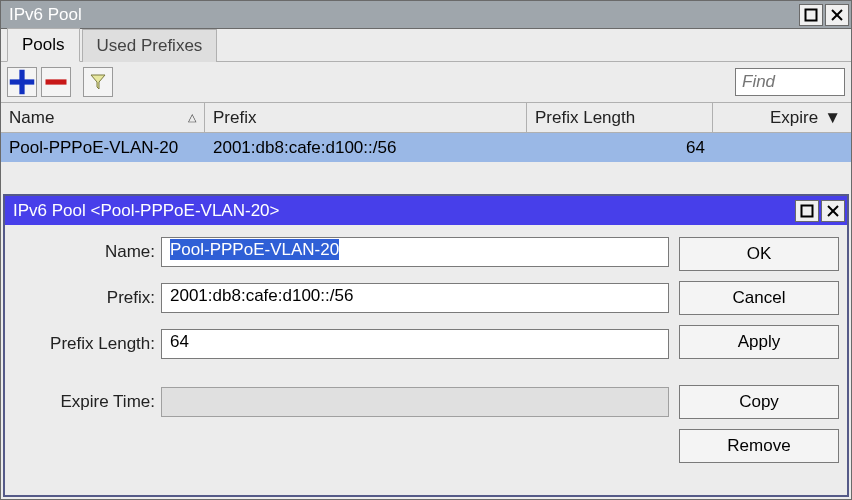 Image resolution: width=852 pixels, height=500 pixels. Describe the element at coordinates (759, 254) in the screenshot. I see `ok-button: OK` at that location.